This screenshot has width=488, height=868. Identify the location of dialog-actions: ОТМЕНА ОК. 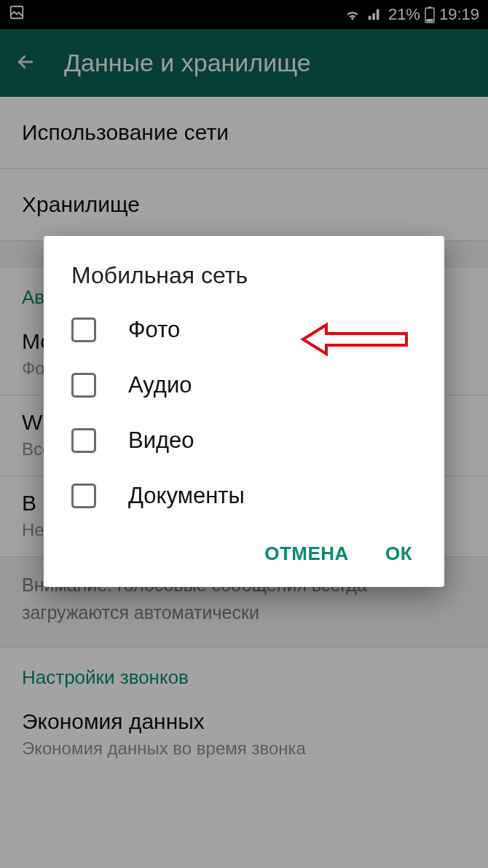
(244, 548).